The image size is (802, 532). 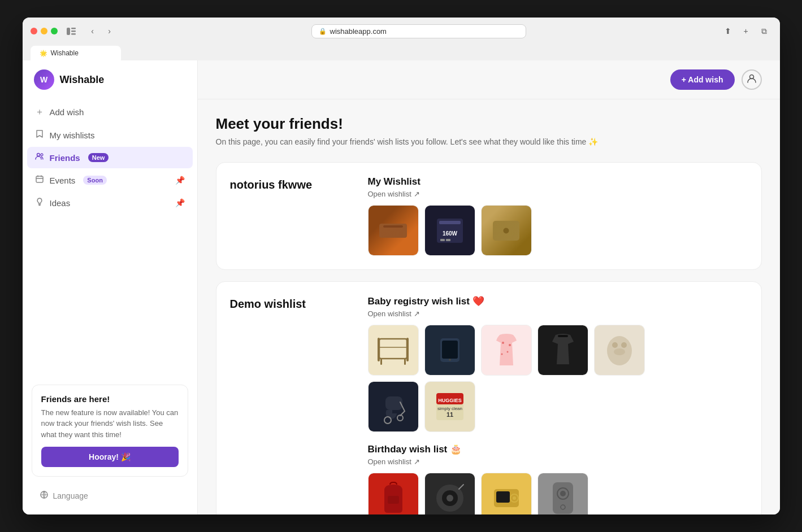 What do you see at coordinates (619, 350) in the screenshot?
I see `product-image-toy` at bounding box center [619, 350].